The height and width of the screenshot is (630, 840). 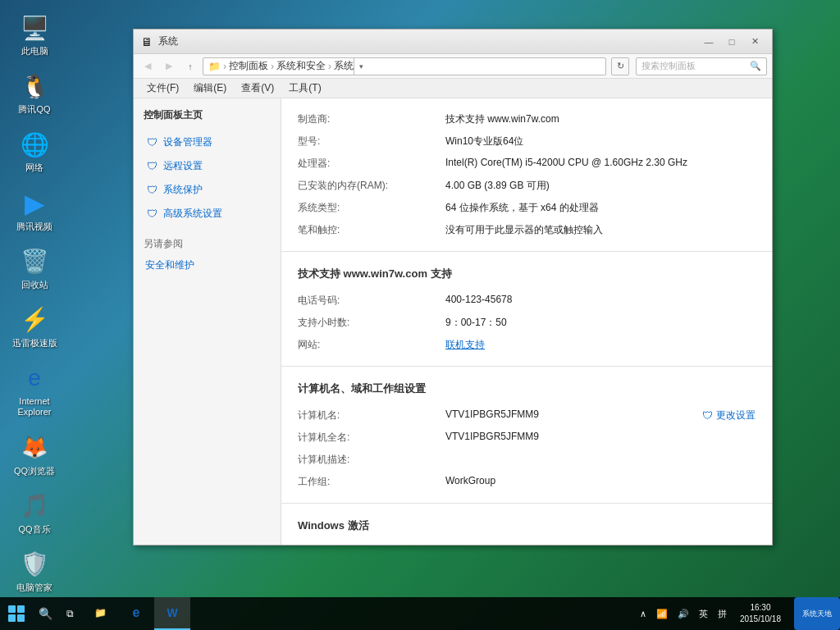 What do you see at coordinates (372, 438) in the screenshot?
I see `label-computer-fullname: 计算机全名:` at bounding box center [372, 438].